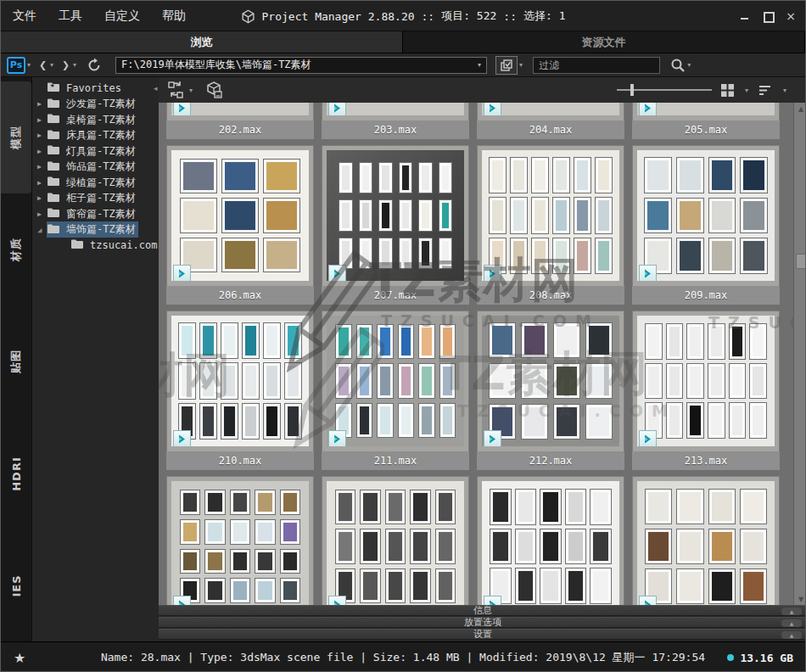  I want to click on file-tile: 206.max, so click(240, 225).